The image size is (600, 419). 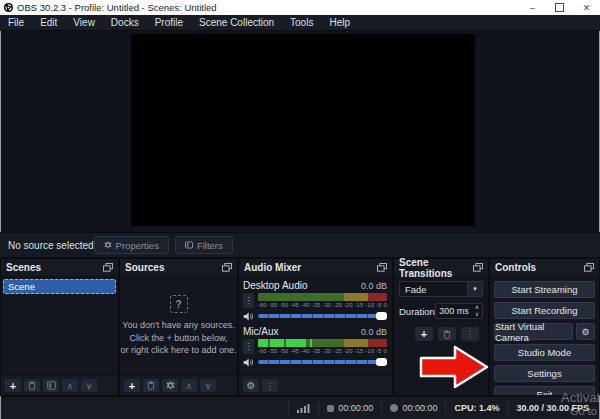 I want to click on scene-filters-icon, so click(x=52, y=386).